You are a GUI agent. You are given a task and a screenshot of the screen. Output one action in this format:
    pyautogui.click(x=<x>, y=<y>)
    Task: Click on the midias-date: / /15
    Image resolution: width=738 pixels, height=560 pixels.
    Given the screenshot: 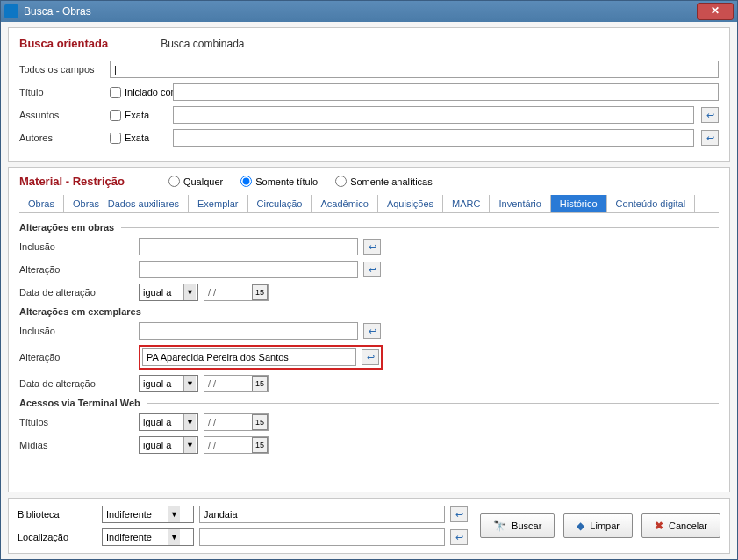 What is the action you would take?
    pyautogui.click(x=236, y=445)
    